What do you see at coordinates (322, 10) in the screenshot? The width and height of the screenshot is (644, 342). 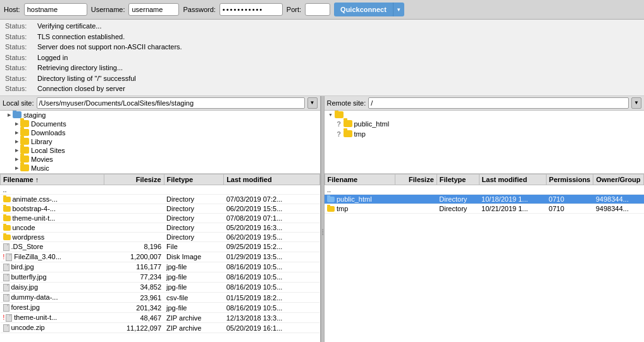 I see `toolbar: Host: Username: Password: Port: Quickcon…` at bounding box center [322, 10].